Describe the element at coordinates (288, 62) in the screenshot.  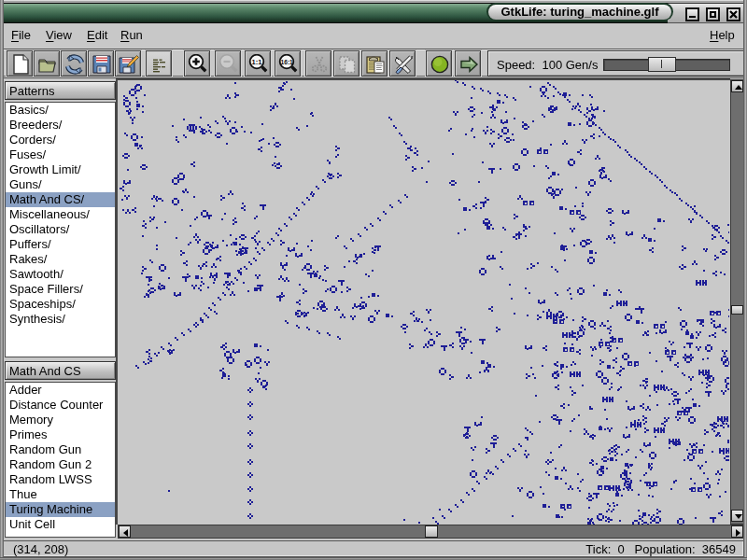
I see `svg-text: 16:1` at that location.